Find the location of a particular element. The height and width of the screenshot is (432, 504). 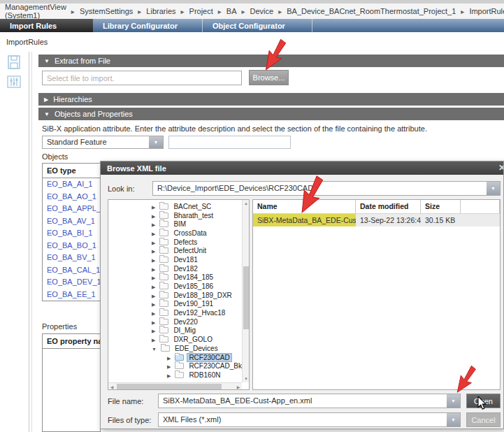

attribute-description-text: SiB-X application attribute. Enter the a… is located at coordinates (235, 129).